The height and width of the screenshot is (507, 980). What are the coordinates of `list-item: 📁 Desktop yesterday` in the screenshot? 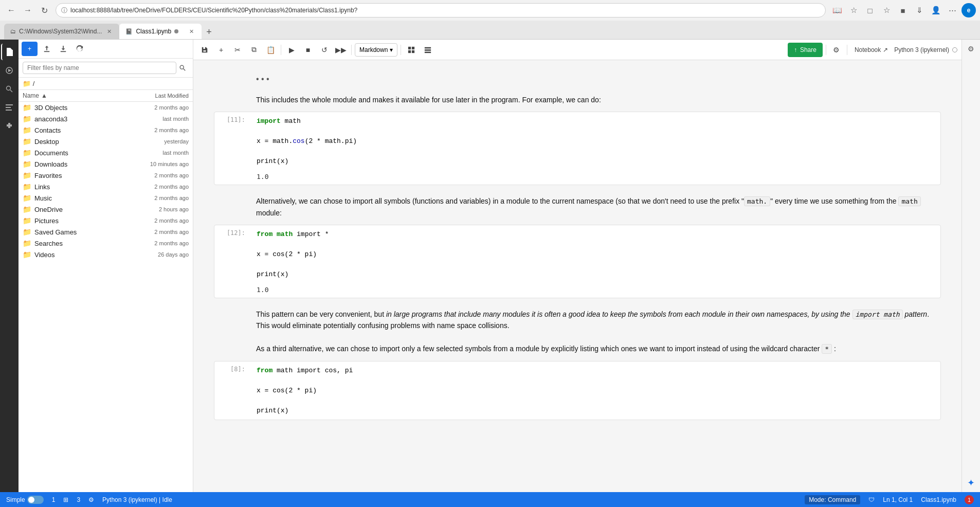 It's located at (106, 141).